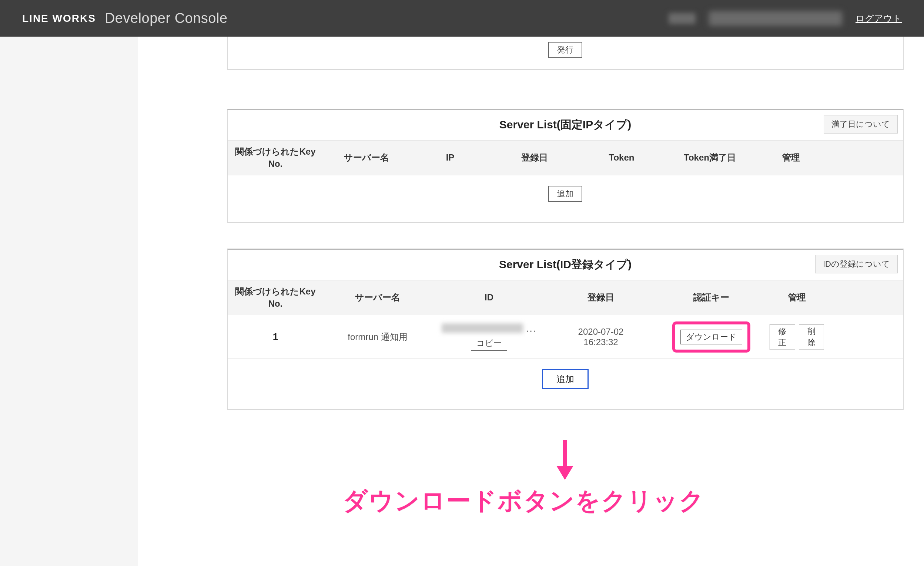  Describe the element at coordinates (566, 379) in the screenshot. I see `idreg-add-button: 追加` at that location.